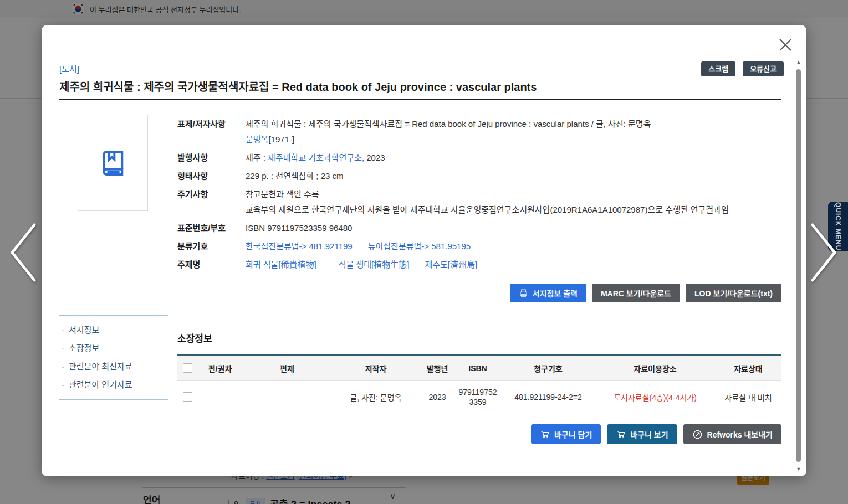 This screenshot has height=504, width=848. I want to click on col-location: 자료이용장소, so click(655, 368).